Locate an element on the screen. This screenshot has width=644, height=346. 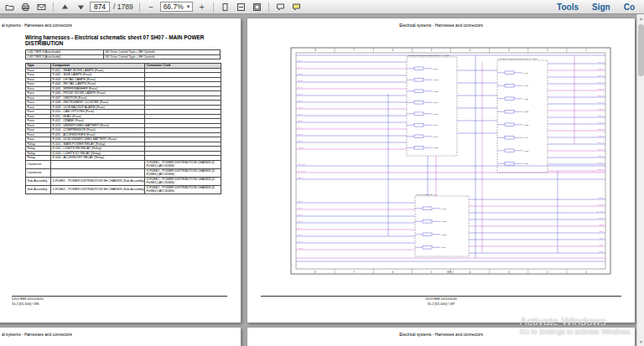
fit-width-view-button is located at coordinates (242, 7).